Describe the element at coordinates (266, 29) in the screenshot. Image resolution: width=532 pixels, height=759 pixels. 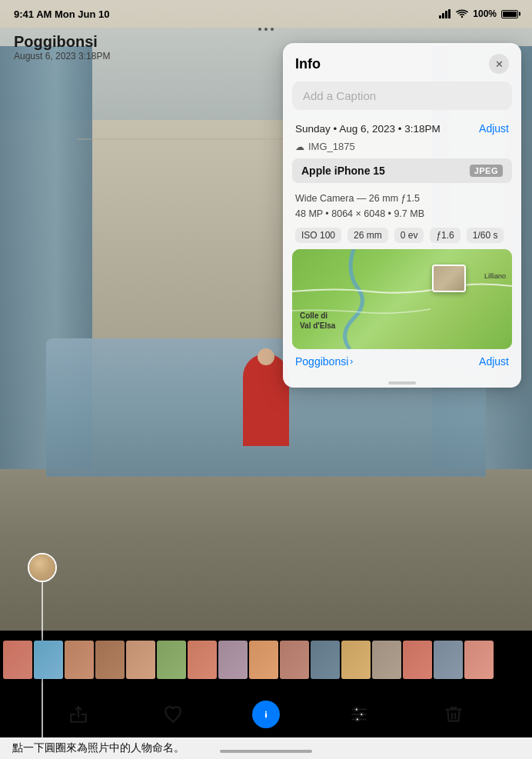
I see `top-dots` at that location.